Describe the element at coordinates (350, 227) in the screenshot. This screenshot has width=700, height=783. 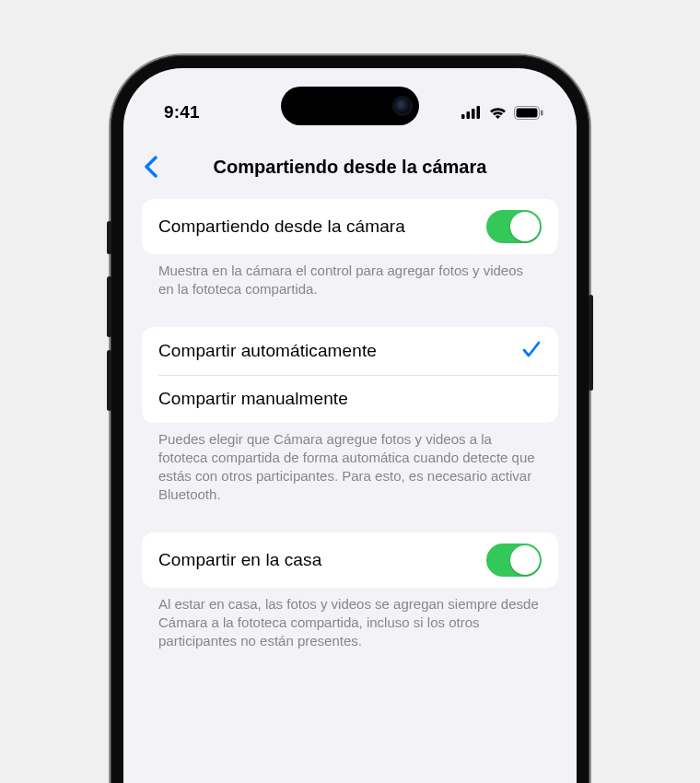
I see `toggle-row-sharing-from-camera: Compartiendo desde la cámara` at that location.